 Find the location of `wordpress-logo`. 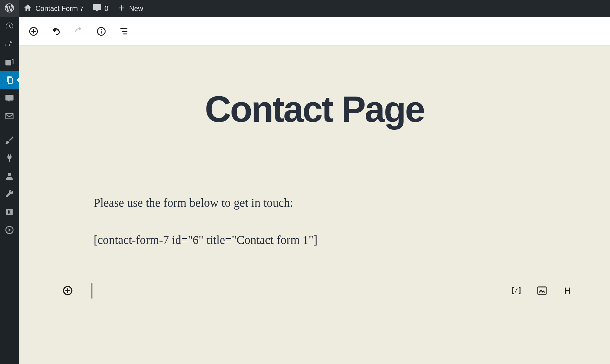

wordpress-logo is located at coordinates (9, 9).